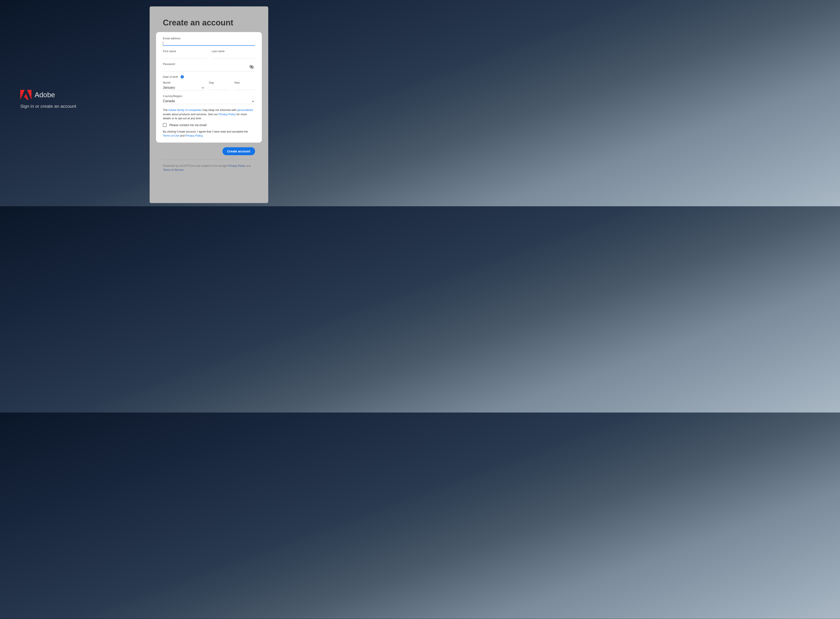  I want to click on year-field, so click(245, 87).